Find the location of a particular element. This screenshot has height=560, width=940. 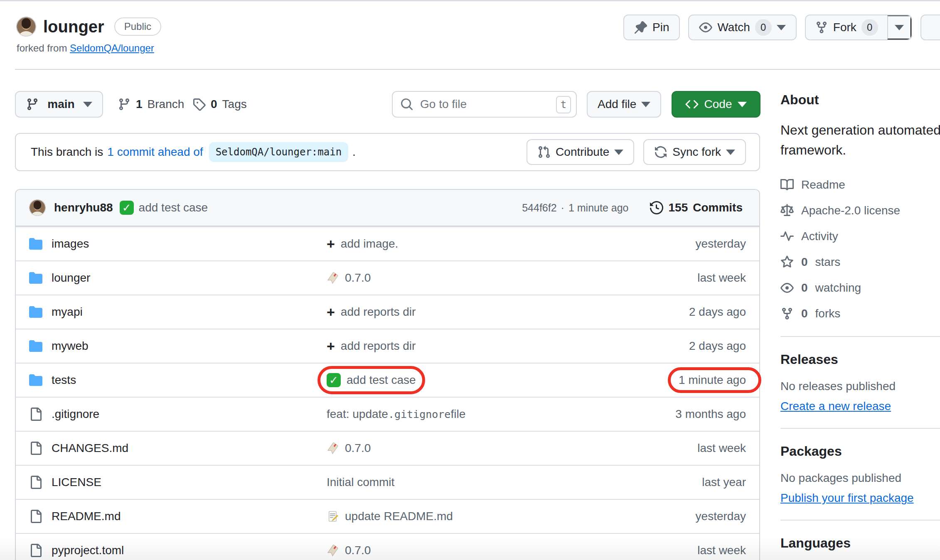

commit-message-link: Initial commit is located at coordinates (361, 482).